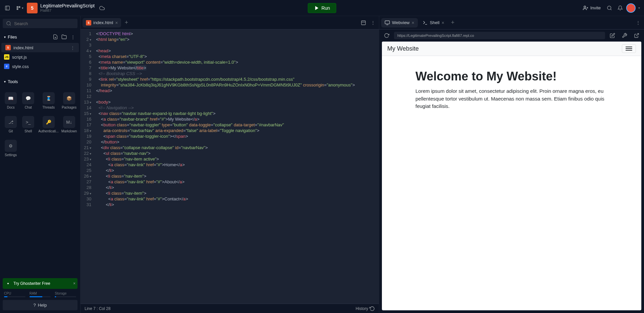 Image resolution: width=644 pixels, height=313 pixels. I want to click on tool-settings: ⚙Settings, so click(11, 148).